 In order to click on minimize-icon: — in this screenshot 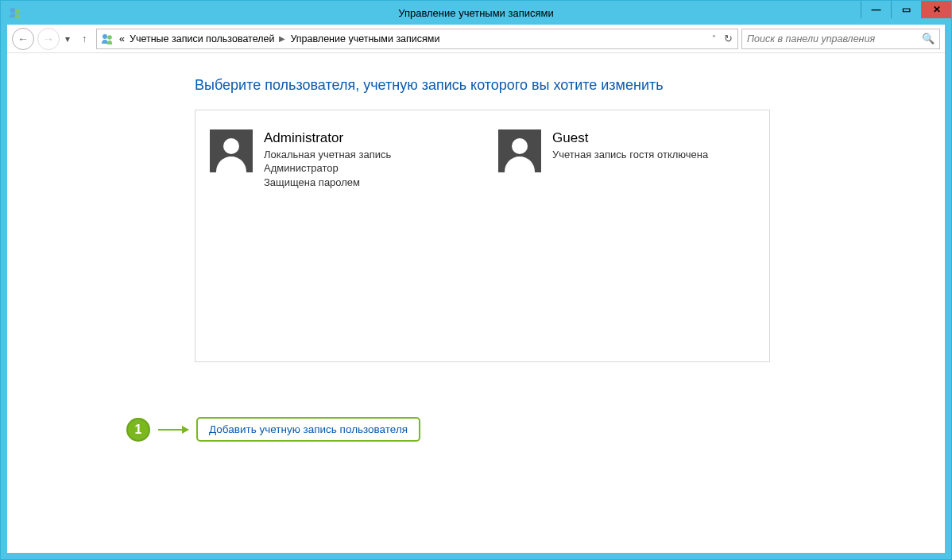, I will do `click(877, 10)`.